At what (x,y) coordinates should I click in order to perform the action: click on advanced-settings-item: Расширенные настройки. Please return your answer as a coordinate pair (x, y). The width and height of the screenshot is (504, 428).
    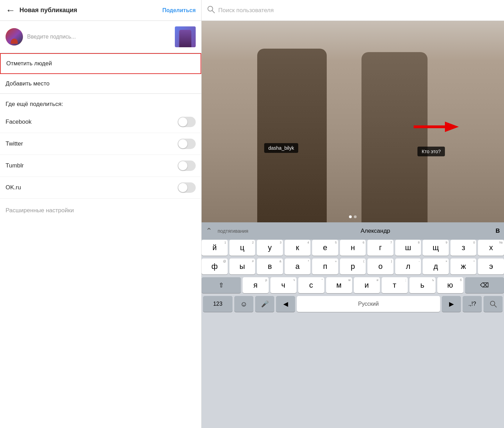
    Looking at the image, I should click on (101, 211).